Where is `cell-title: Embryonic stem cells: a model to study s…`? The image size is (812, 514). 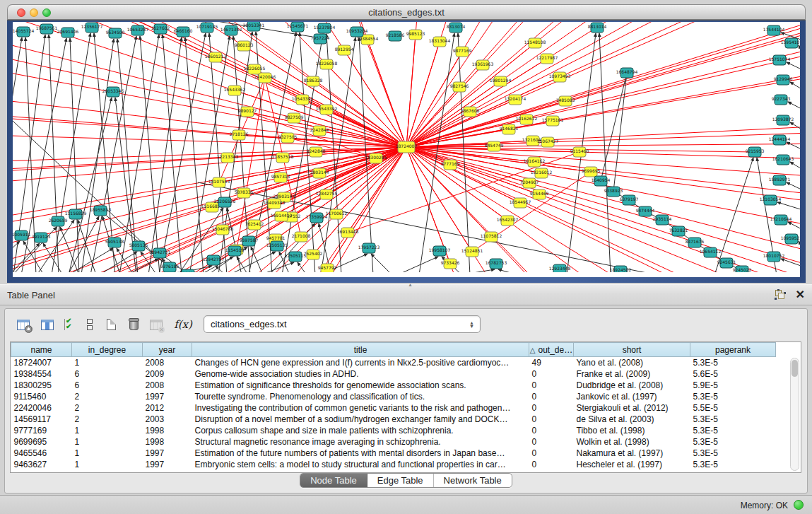
cell-title: Embryonic stem cells: a model to study s… is located at coordinates (360, 465).